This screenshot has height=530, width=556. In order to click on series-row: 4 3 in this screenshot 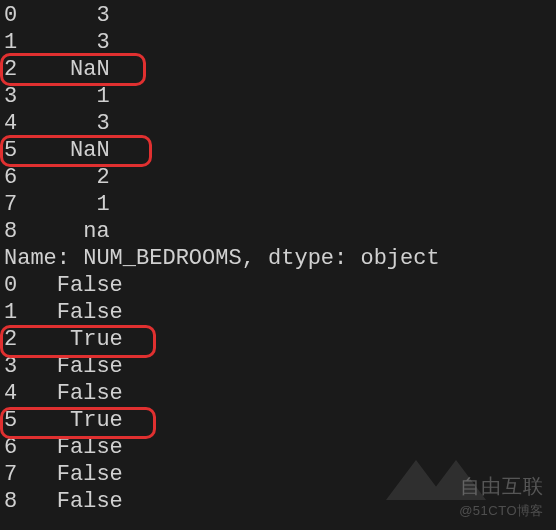, I will do `click(278, 124)`.